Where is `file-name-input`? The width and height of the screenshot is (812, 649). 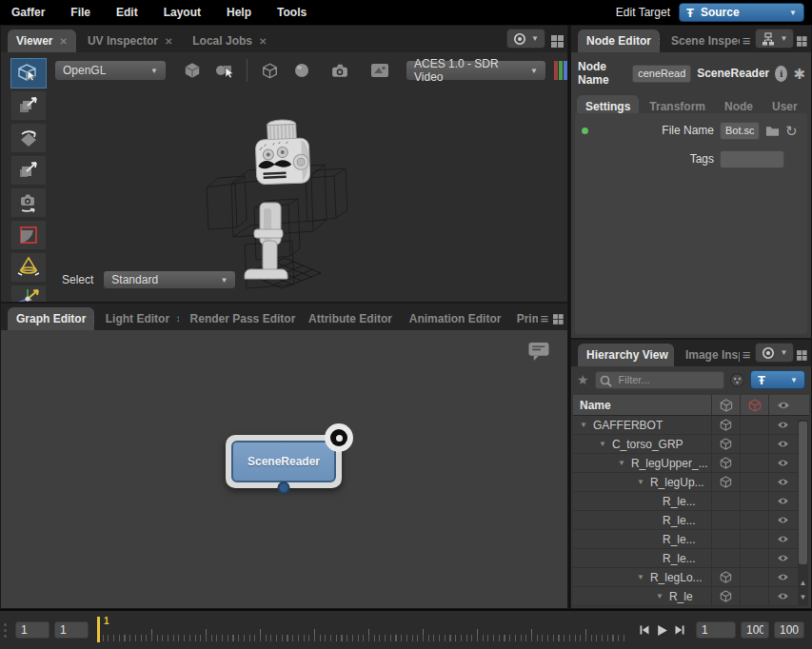
file-name-input is located at coordinates (740, 131).